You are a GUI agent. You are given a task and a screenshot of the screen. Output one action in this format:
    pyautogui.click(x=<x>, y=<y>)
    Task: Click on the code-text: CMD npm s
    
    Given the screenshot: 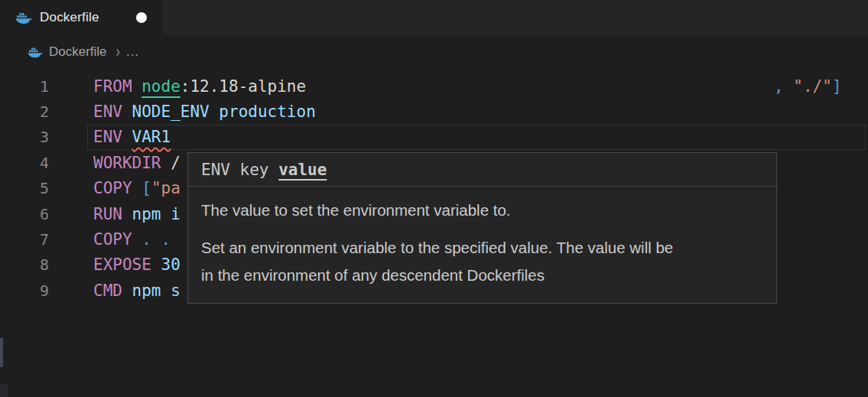 What is the action you would take?
    pyautogui.click(x=137, y=291)
    